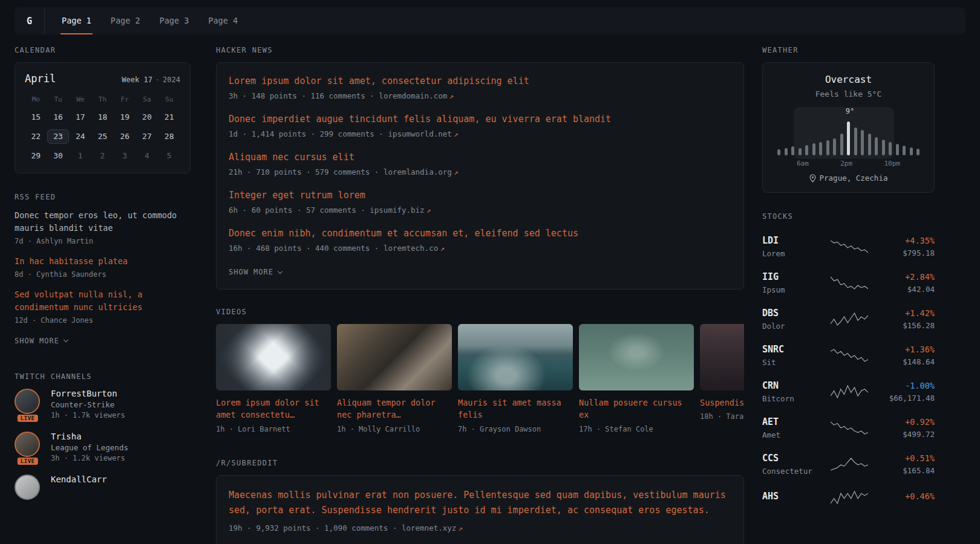 The image size is (980, 544). What do you see at coordinates (480, 96) in the screenshot?
I see `hn-story-meta: 3h · 148 points · 116 comments · loremdo…` at bounding box center [480, 96].